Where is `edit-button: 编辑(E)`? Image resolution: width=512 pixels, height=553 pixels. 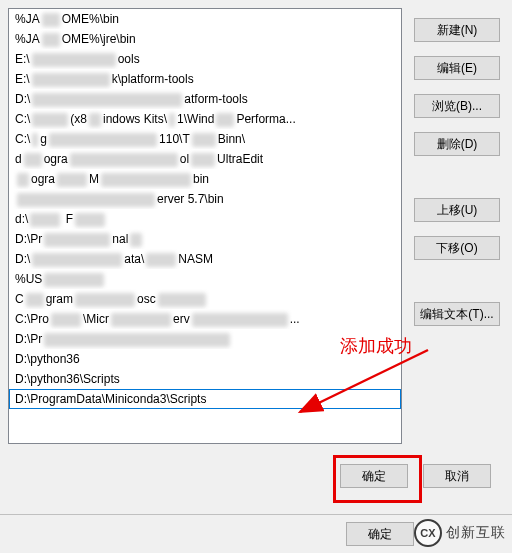 edit-button: 编辑(E) is located at coordinates (457, 68).